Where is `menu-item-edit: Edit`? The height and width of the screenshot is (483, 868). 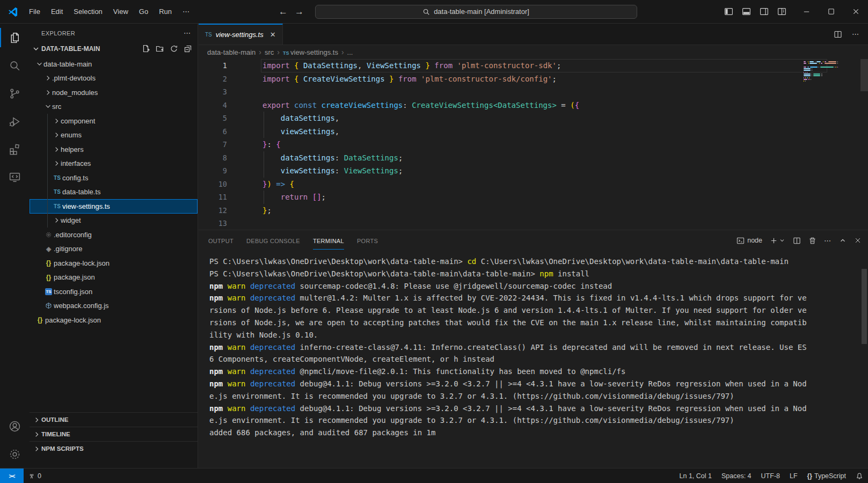 menu-item-edit: Edit is located at coordinates (57, 12).